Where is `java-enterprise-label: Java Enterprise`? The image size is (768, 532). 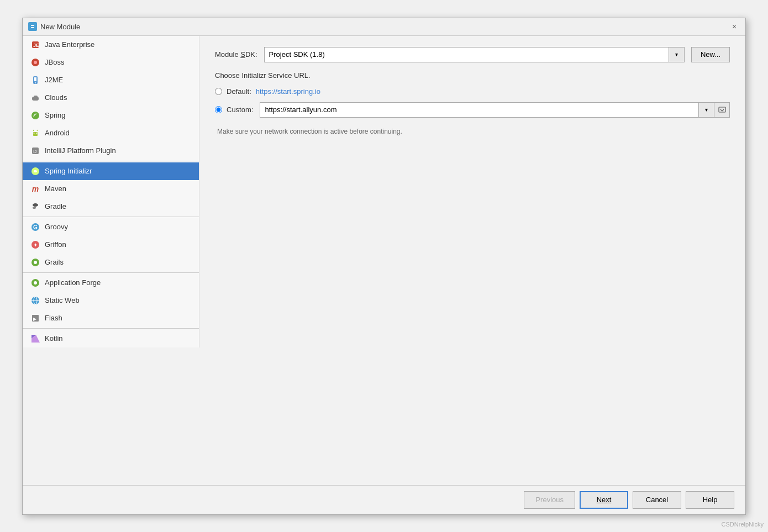 java-enterprise-label: Java Enterprise is located at coordinates (70, 44).